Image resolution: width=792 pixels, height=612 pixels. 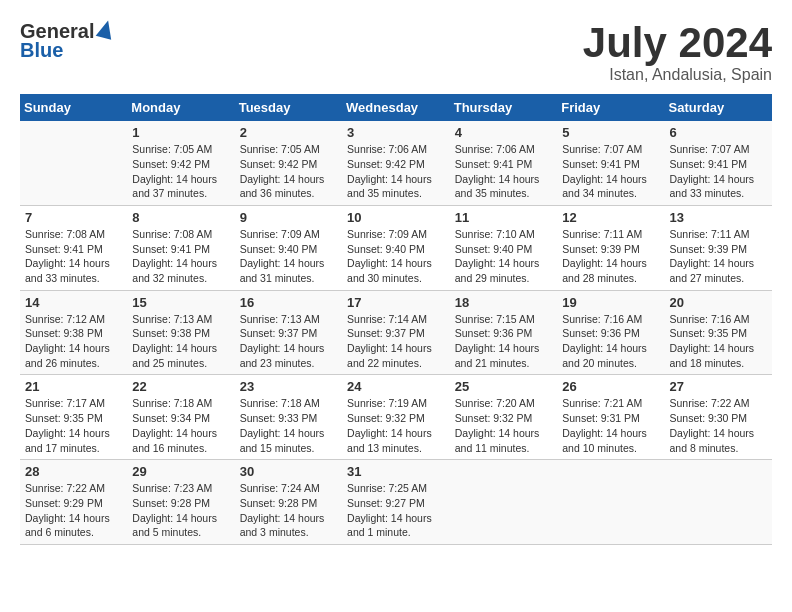 I want to click on calendar-week-row: 14Sunrise: 7:12 AM Sunset: 9:38 PM Dayli…, so click(x=396, y=332).